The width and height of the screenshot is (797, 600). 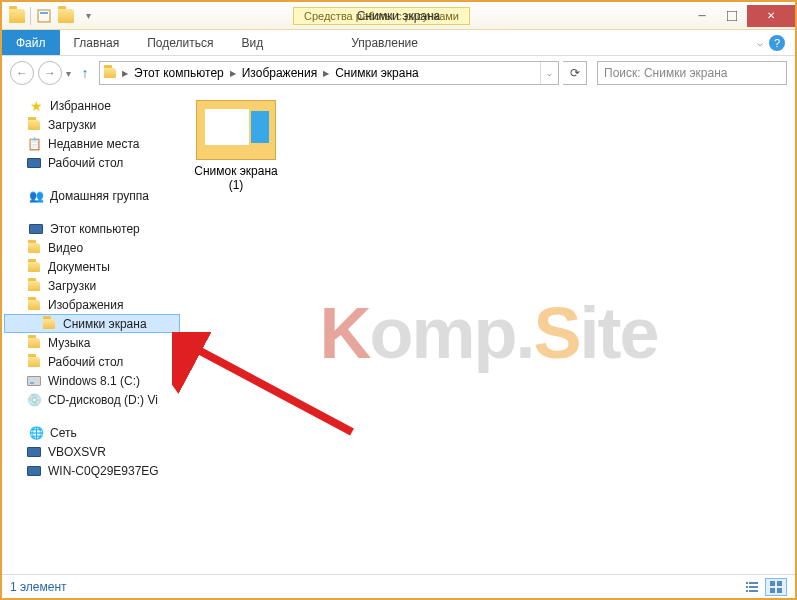 What do you see at coordinates (92, 432) in the screenshot?
I see `nav-network: 🌐Сеть` at bounding box center [92, 432].